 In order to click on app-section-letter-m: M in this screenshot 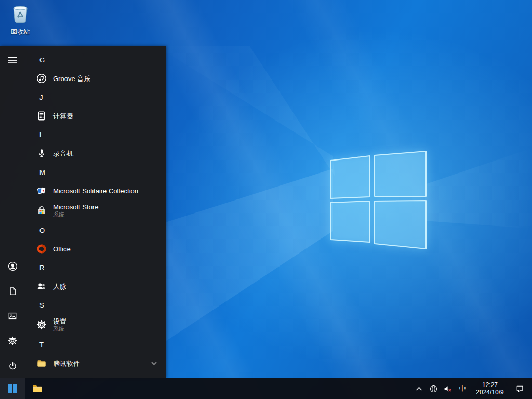, I will do `click(96, 172)`.